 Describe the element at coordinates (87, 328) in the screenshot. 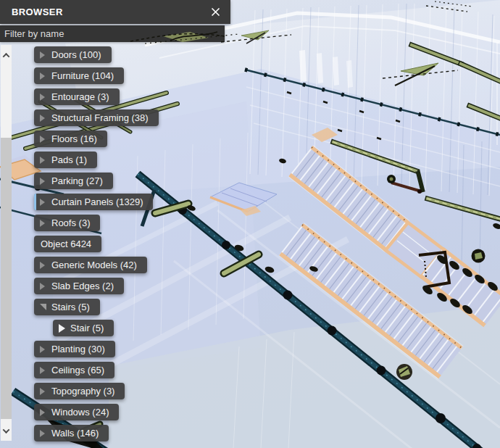

I see `tree-item-label: Stair (5)` at that location.